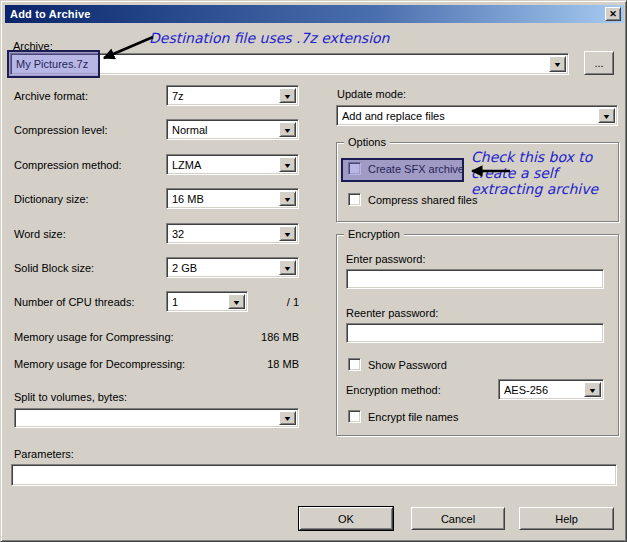  What do you see at coordinates (198, 302) in the screenshot?
I see `cpu-threads-value: 1` at bounding box center [198, 302].